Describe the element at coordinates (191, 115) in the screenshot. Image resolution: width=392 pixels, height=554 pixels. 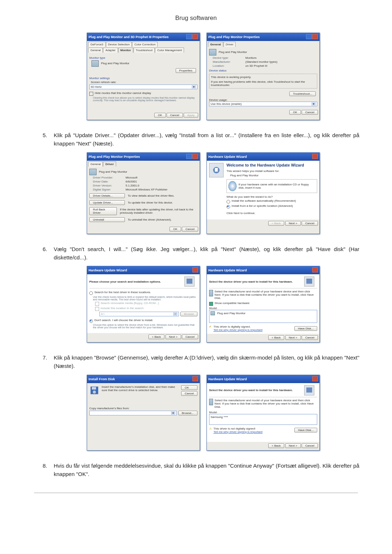
I see `apply-button: Apply` at that location.